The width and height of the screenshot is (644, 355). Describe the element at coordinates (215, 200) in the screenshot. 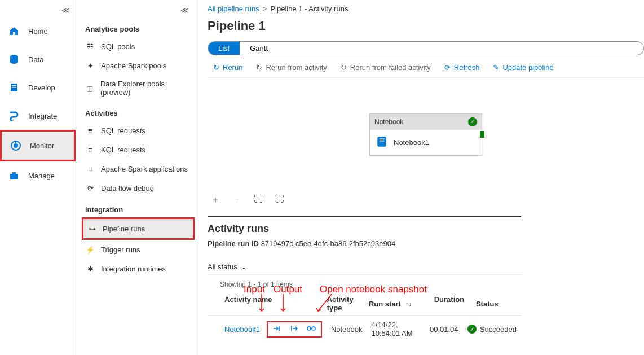

I see `zoom-in-button: ＋` at that location.